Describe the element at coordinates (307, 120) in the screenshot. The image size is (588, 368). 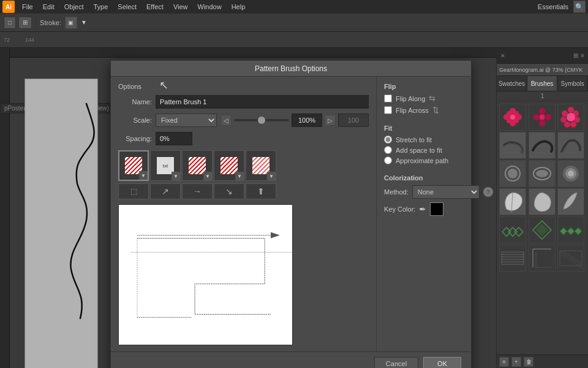
I see `scale-value-input` at that location.